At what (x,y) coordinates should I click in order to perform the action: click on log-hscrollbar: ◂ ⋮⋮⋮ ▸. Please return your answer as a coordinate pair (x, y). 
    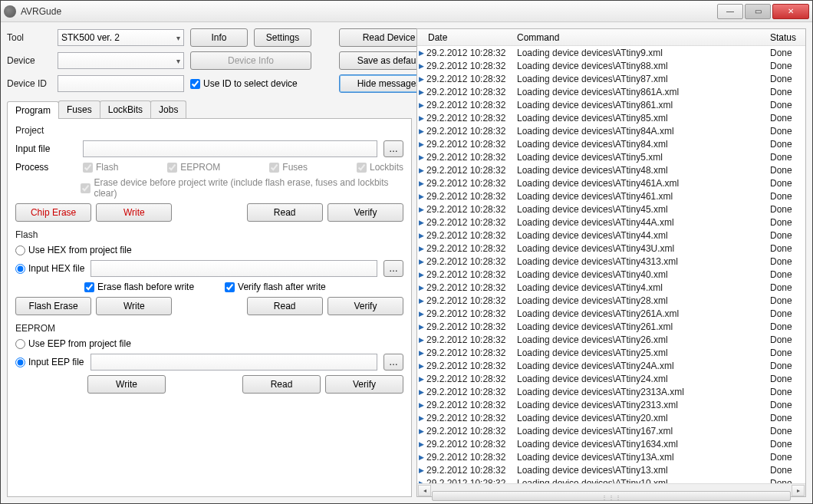
    Looking at the image, I should click on (611, 489).